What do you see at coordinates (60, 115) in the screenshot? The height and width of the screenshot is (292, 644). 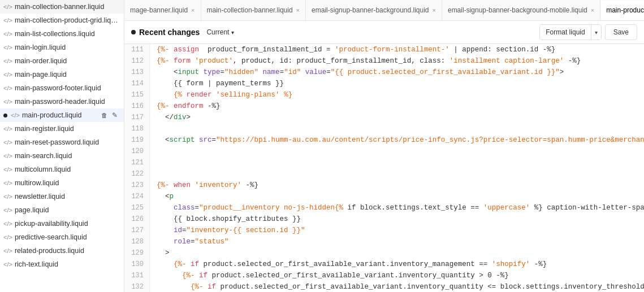 I see `sidebar-item-label: main-product.liquid` at bounding box center [60, 115].